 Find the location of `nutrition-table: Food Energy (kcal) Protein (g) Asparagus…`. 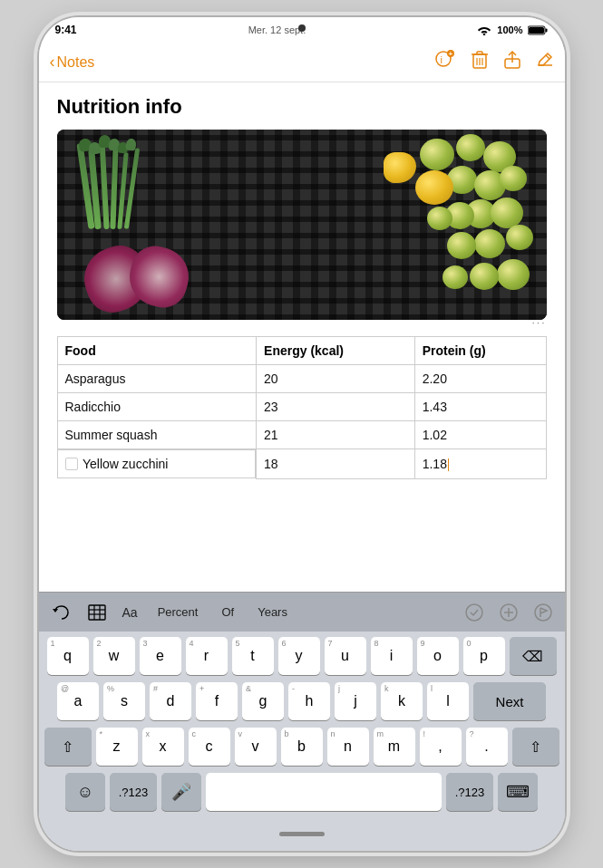

nutrition-table: Food Energy (kcal) Protein (g) Asparagus… is located at coordinates (302, 408).